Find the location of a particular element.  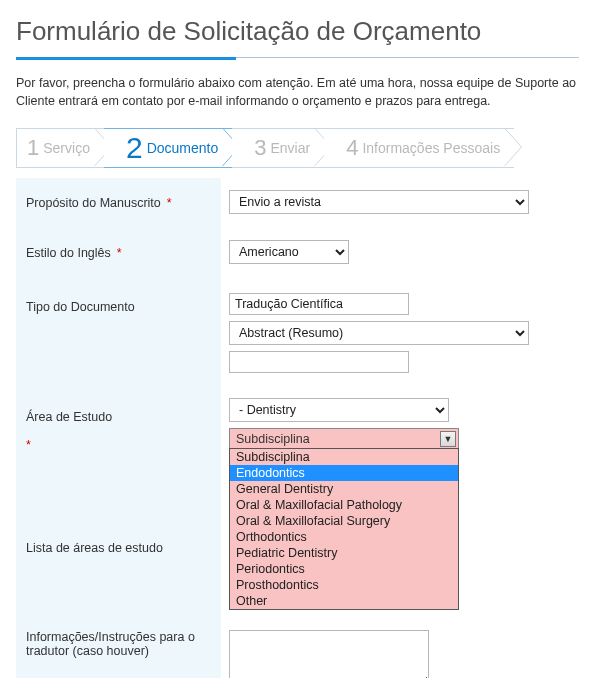

subdiscipline-option-list: Subdisciplina Endodontics General Dentis… is located at coordinates (344, 529).